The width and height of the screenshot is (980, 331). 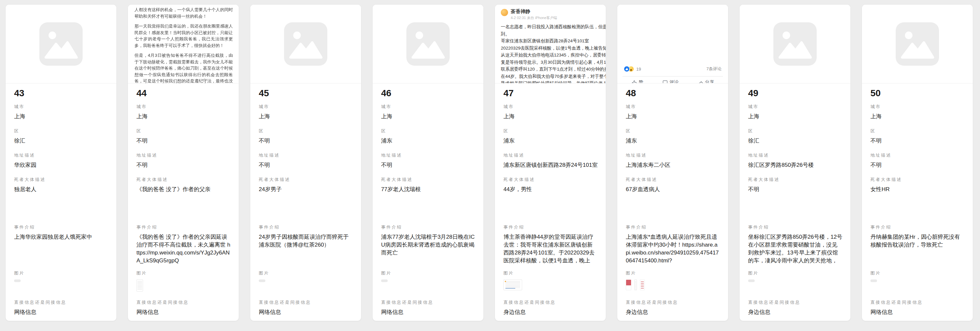 I want to click on field-value-event: 24岁男子因核酸而延误治疗而猝死于浦东医院（微博@红茶260）, so click(x=306, y=241).